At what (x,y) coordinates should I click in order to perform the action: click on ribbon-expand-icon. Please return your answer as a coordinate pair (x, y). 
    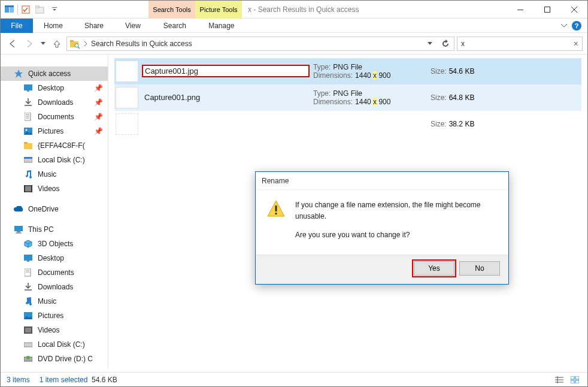
    Looking at the image, I should click on (564, 26).